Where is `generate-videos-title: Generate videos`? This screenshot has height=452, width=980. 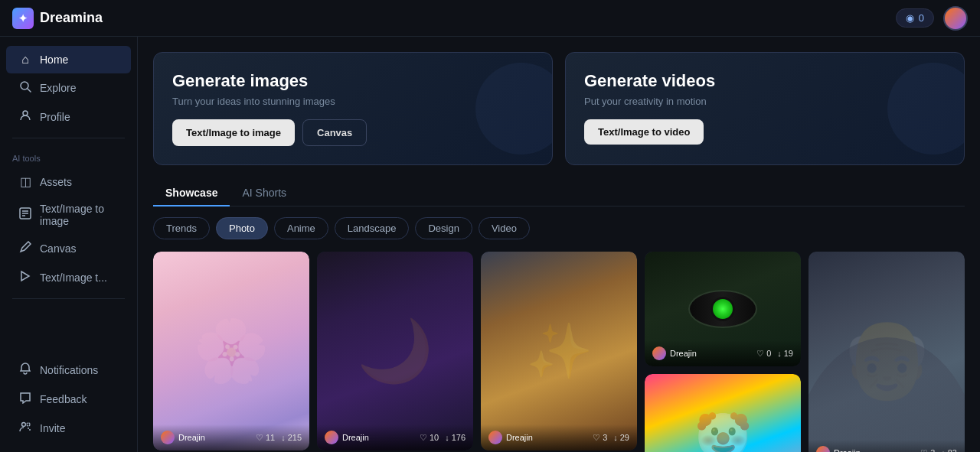 generate-videos-title: Generate videos is located at coordinates (765, 81).